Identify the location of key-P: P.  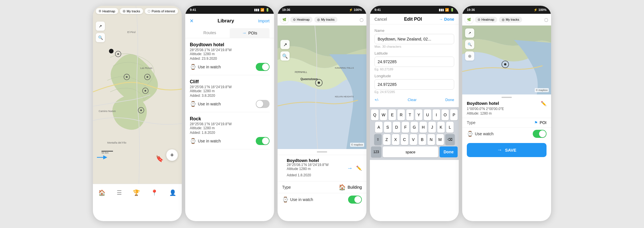
(454, 115).